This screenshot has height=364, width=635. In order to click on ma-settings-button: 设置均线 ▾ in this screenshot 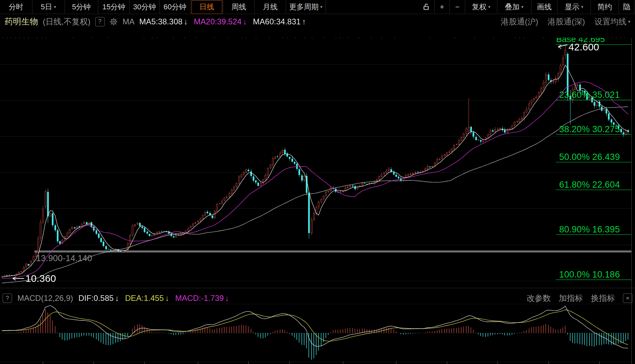, I will do `click(612, 22)`.